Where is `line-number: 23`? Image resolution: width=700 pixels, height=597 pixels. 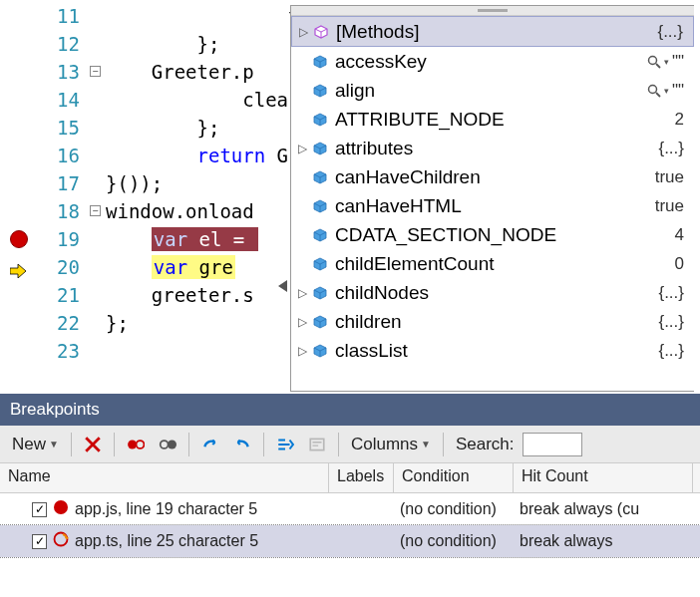 line-number: 23 is located at coordinates (64, 351).